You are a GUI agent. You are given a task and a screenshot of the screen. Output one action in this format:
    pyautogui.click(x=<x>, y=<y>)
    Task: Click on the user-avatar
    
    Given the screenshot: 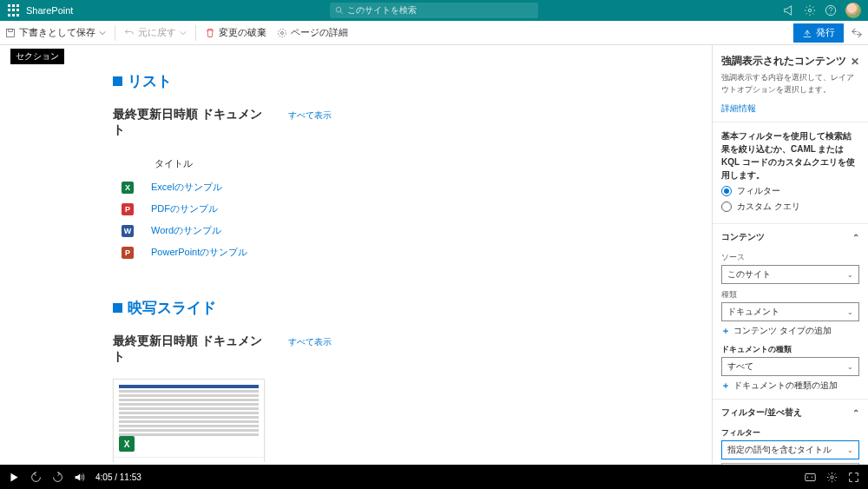 What is the action you would take?
    pyautogui.click(x=853, y=10)
    